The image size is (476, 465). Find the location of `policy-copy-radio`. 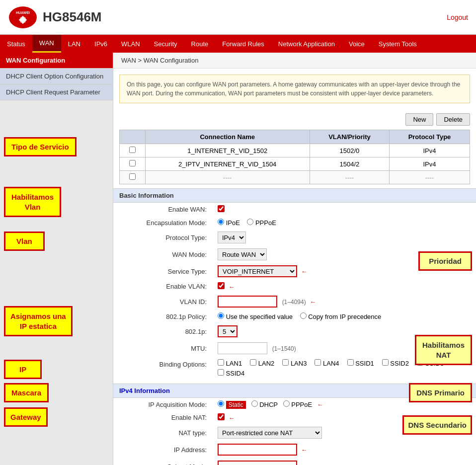

policy-copy-radio is located at coordinates (303, 316).